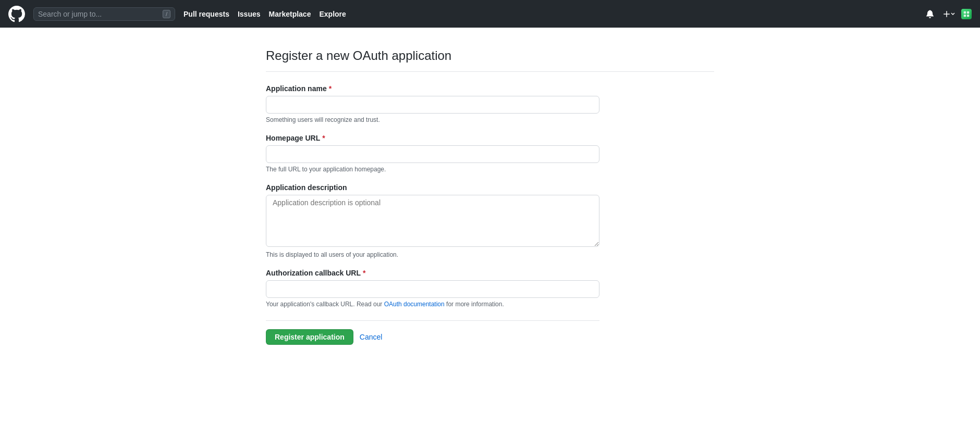 The height and width of the screenshot is (437, 980). What do you see at coordinates (949, 14) in the screenshot?
I see `create-new-button` at bounding box center [949, 14].